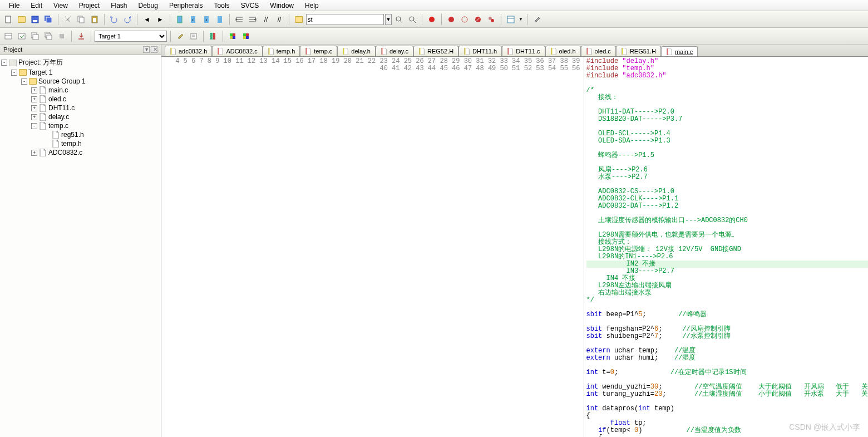 The image size is (868, 437). Describe the element at coordinates (119, 6) in the screenshot. I see `menu-flash: Flash` at that location.